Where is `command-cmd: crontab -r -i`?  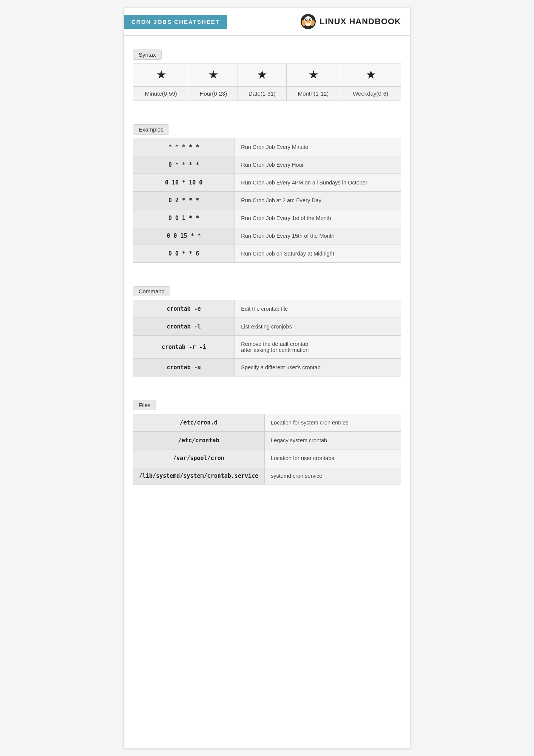 command-cmd: crontab -r -i is located at coordinates (184, 347).